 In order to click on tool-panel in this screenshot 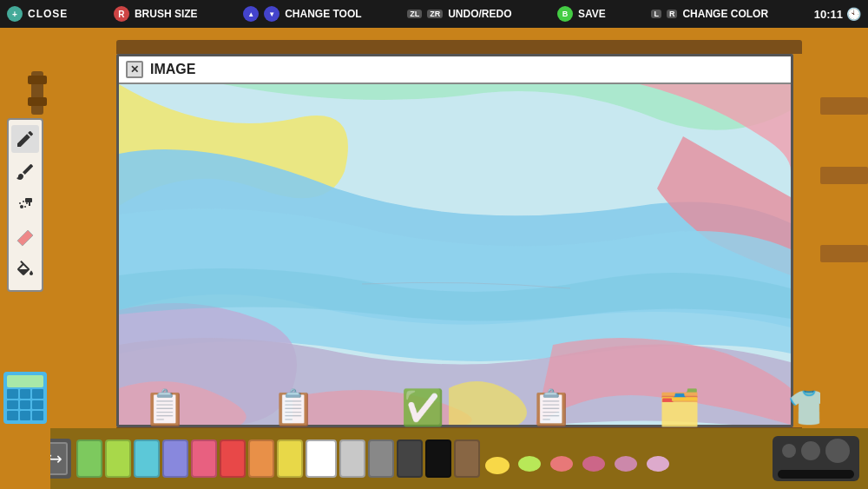, I will do `click(25, 205)`.